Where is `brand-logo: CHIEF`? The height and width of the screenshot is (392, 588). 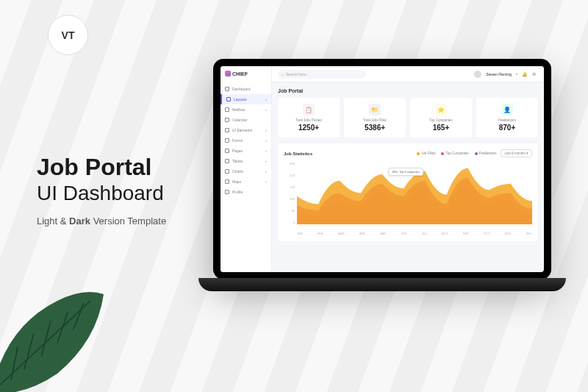 brand-logo: CHIEF is located at coordinates (245, 74).